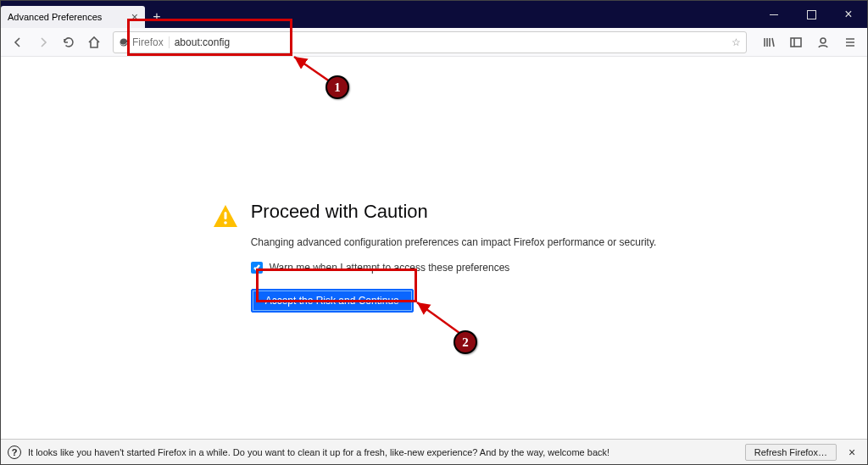 Image resolution: width=868 pixels, height=465 pixels. I want to click on notification-bar: ? It looks like you haven't started Fire…, so click(434, 451).